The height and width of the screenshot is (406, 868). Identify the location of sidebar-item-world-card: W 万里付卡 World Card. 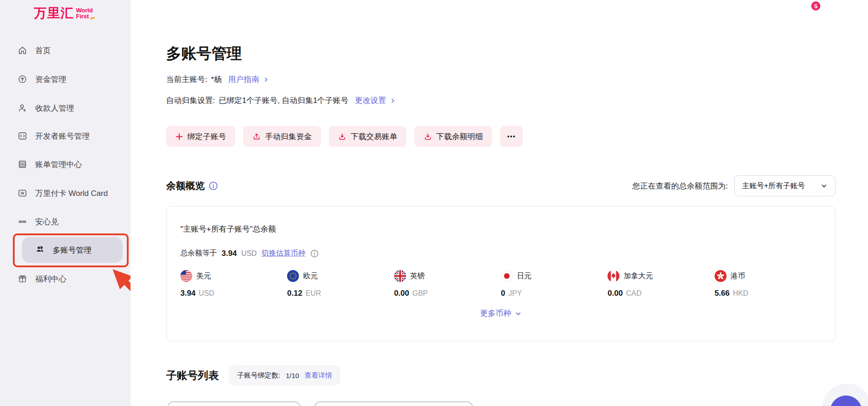
(65, 193).